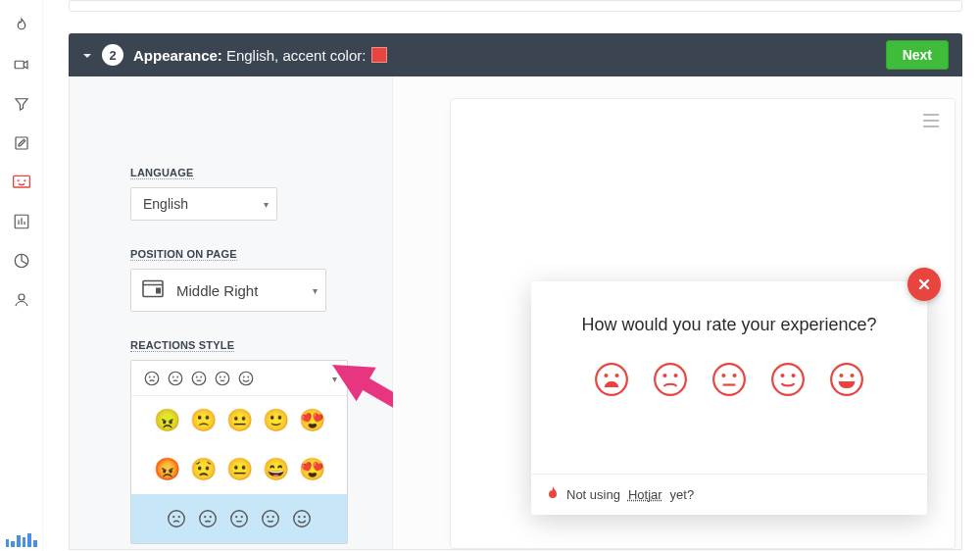 The height and width of the screenshot is (551, 980). I want to click on nav-thumbnail, so click(22, 539).